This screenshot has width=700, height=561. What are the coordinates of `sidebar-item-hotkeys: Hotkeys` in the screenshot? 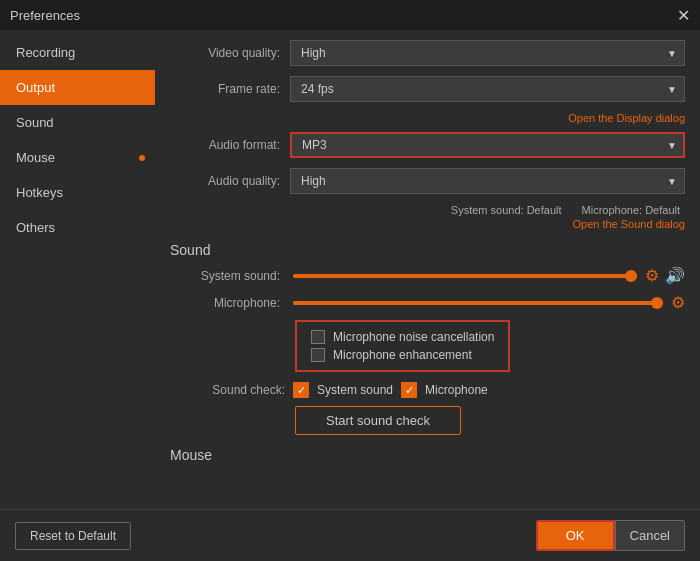 It's located at (78, 192).